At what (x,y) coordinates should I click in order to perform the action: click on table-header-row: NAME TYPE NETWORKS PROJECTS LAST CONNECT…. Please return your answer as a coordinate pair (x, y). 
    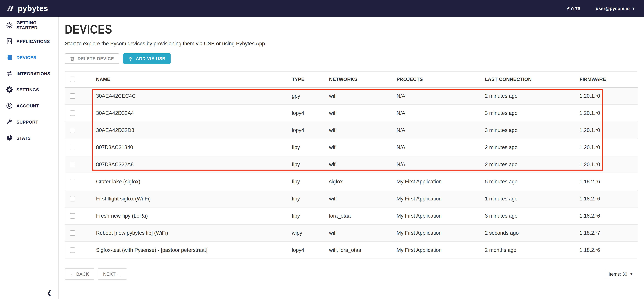
    Looking at the image, I should click on (352, 80).